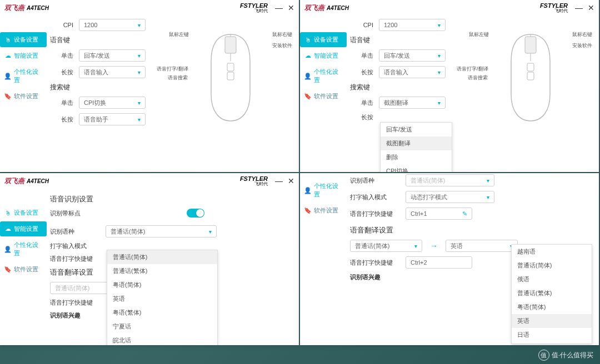 The image size is (600, 364). Describe the element at coordinates (464, 214) in the screenshot. I see `edit-icon: ✎` at that location.